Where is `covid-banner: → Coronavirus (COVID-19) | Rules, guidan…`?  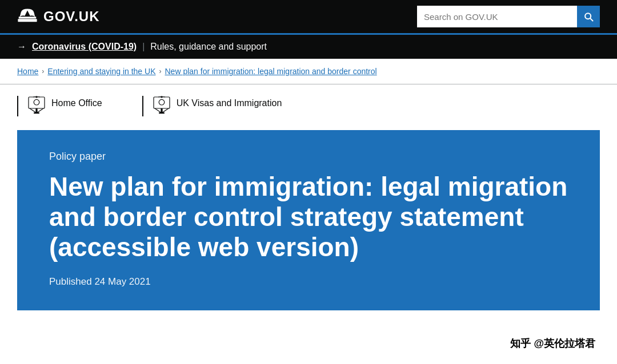 covid-banner: → Coronavirus (COVID-19) | Rules, guidan… is located at coordinates (308, 46).